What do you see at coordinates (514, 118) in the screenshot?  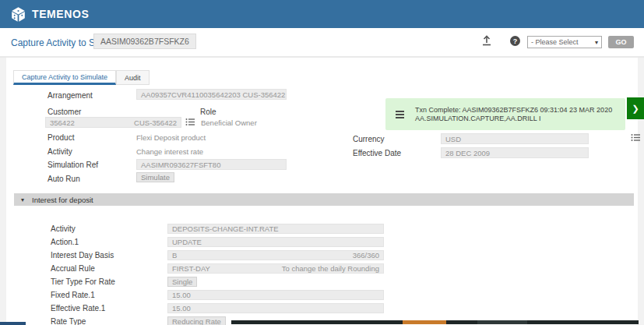 I see `toast-line2: AA.SIMULATION.CAPTURE,AA.DRILL I` at bounding box center [514, 118].